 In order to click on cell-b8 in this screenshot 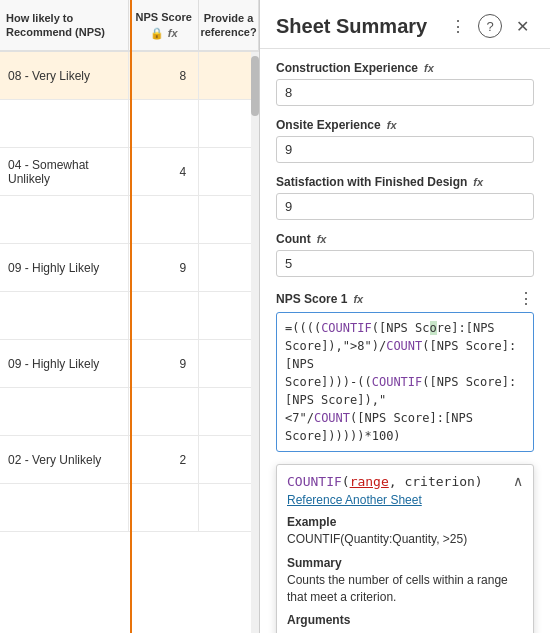, I will do `click(164, 412)`.